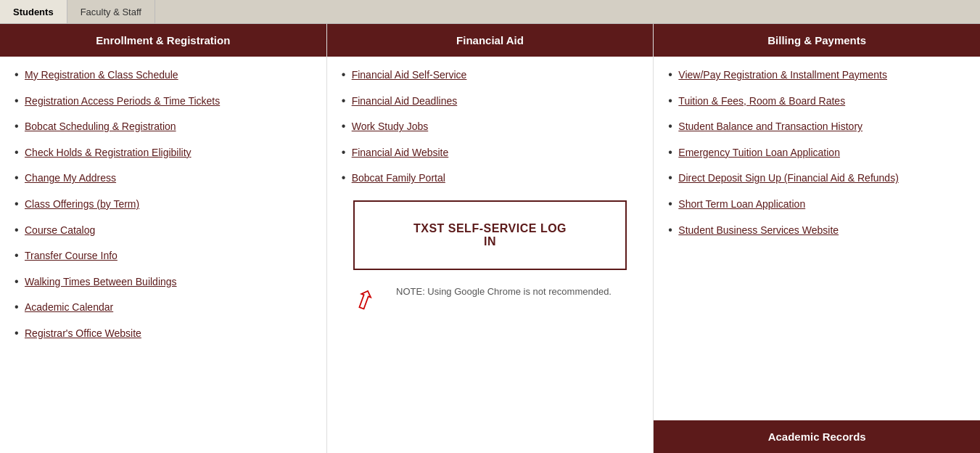 Image resolution: width=980 pixels, height=453 pixels. Describe the element at coordinates (100, 126) in the screenshot. I see `bobcat-scheduling-link: Bobcat Scheduling & Registration` at that location.